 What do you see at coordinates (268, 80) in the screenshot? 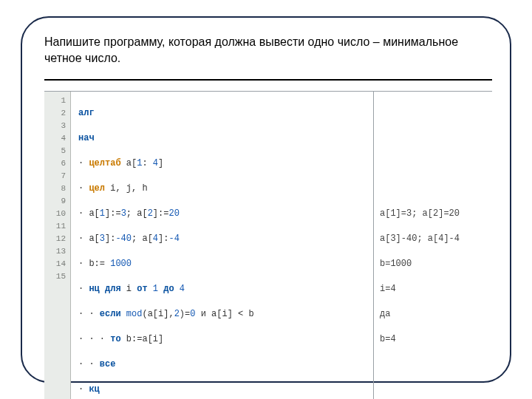
I see `divider` at bounding box center [268, 80].